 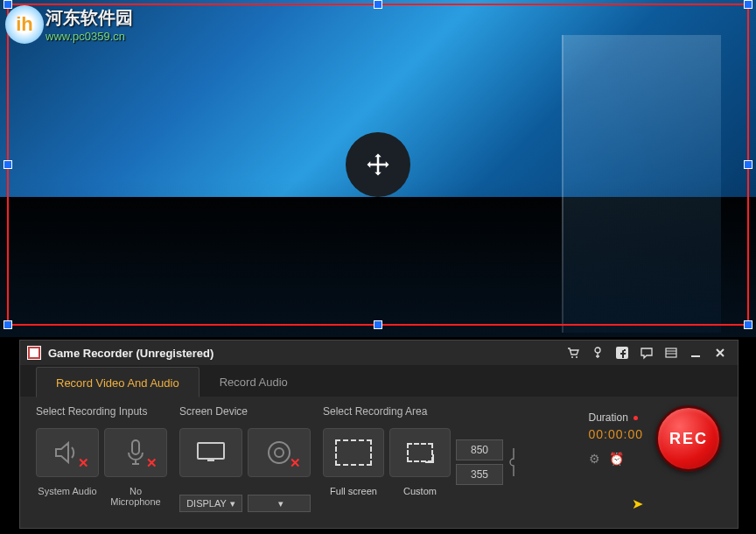 What do you see at coordinates (421, 451) in the screenshot?
I see `area-section: Select Recording Area Full screen Custom…` at bounding box center [421, 451].